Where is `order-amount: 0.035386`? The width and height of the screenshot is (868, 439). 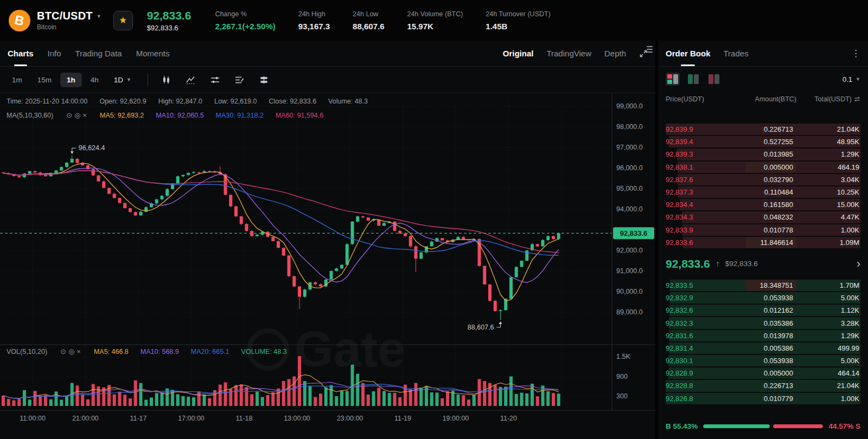 order-amount: 0.035386 is located at coordinates (761, 323).